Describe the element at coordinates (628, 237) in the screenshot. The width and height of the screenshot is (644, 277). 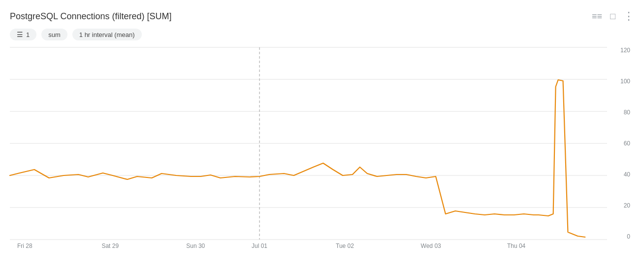
I see `y-label-0: 0` at that location.